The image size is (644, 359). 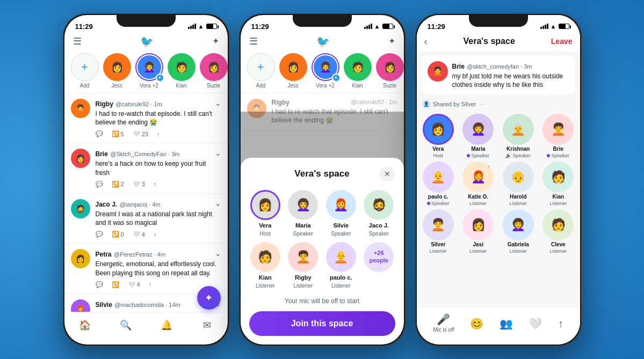 I want to click on participant-harold: 👴 Harold Listener, so click(x=519, y=184).